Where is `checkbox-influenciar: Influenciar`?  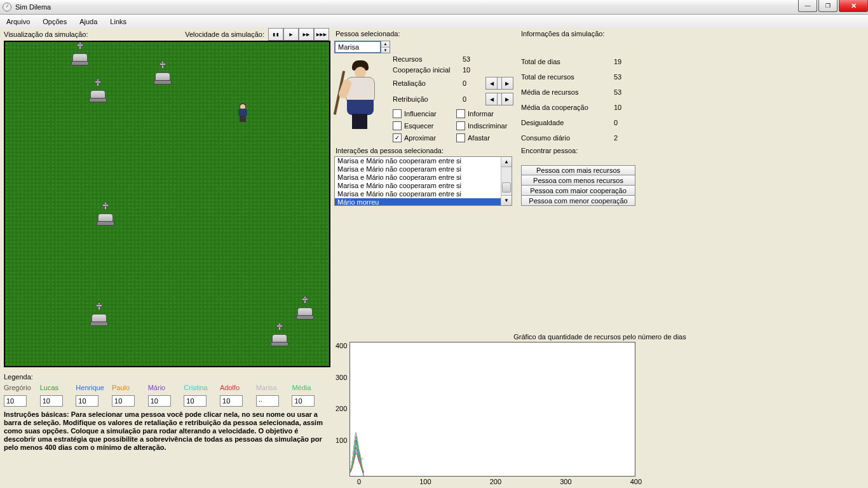
checkbox-influenciar: Influenciar is located at coordinates (424, 114).